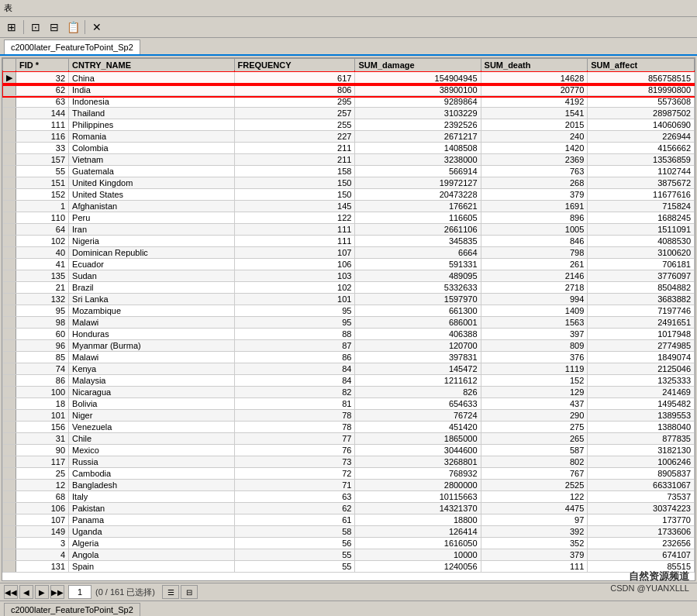 The height and width of the screenshot is (616, 697). I want to click on cell-affect: 73537, so click(641, 497).